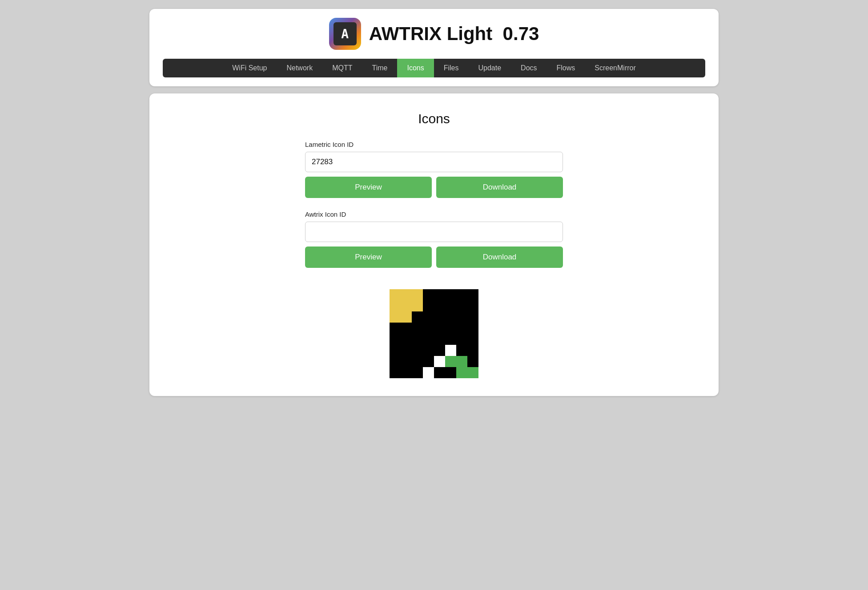  Describe the element at coordinates (380, 68) in the screenshot. I see `nav-item-time: Time` at that location.